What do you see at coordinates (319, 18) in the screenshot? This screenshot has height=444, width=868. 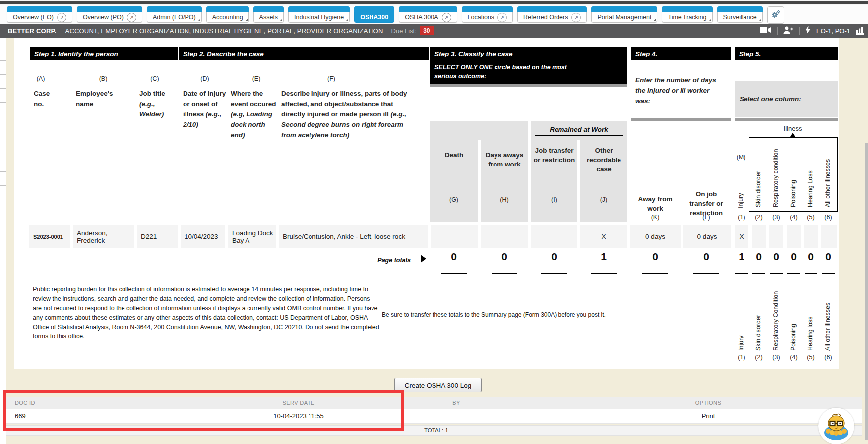 I see `tab-label: Industrial Hygiene` at bounding box center [319, 18].